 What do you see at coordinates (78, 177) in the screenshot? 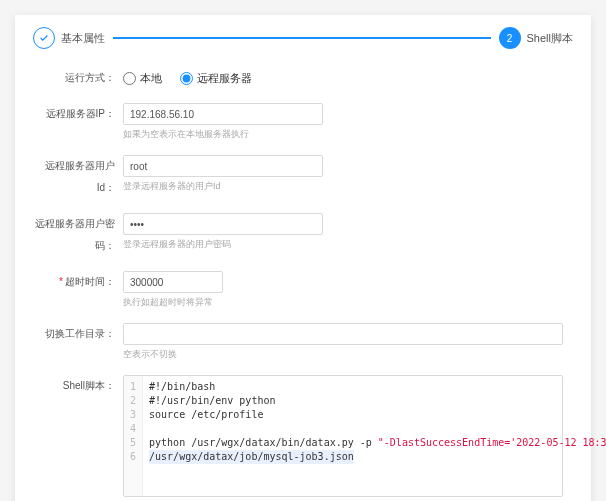
I see `remote-user-label: 远程服务器用户Id：` at bounding box center [78, 177].